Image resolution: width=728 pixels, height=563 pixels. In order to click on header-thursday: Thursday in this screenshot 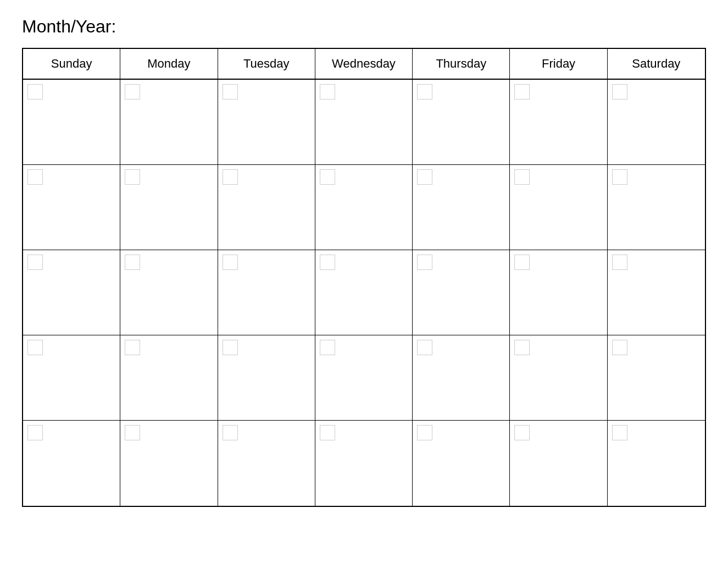, I will do `click(462, 64)`.